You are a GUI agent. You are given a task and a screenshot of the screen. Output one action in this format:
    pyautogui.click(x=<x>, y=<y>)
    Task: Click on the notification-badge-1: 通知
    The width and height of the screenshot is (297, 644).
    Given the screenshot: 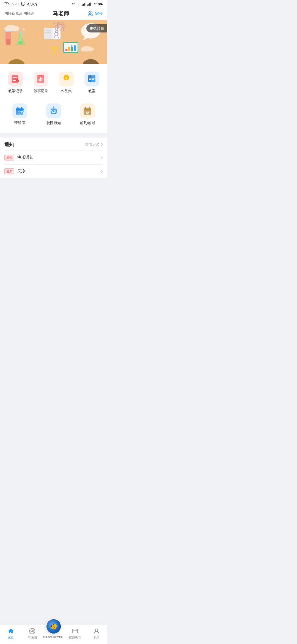 What is the action you would take?
    pyautogui.click(x=9, y=157)
    